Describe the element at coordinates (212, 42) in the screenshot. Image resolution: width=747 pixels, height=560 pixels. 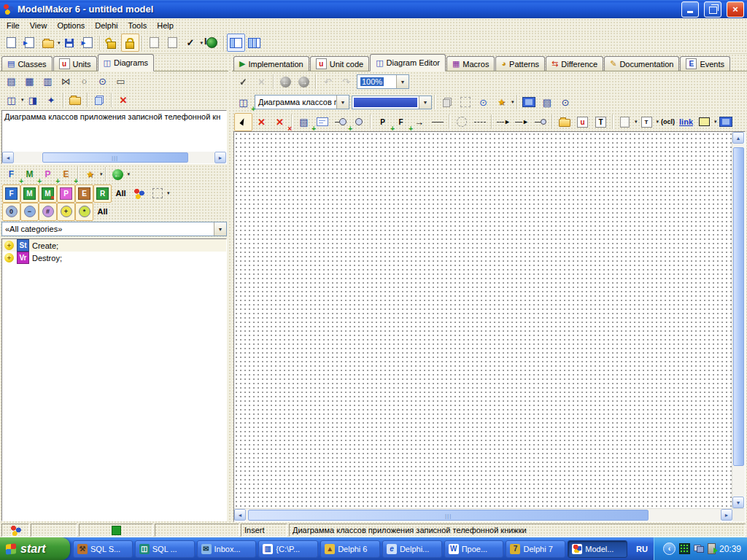
I see `browser-button` at that location.